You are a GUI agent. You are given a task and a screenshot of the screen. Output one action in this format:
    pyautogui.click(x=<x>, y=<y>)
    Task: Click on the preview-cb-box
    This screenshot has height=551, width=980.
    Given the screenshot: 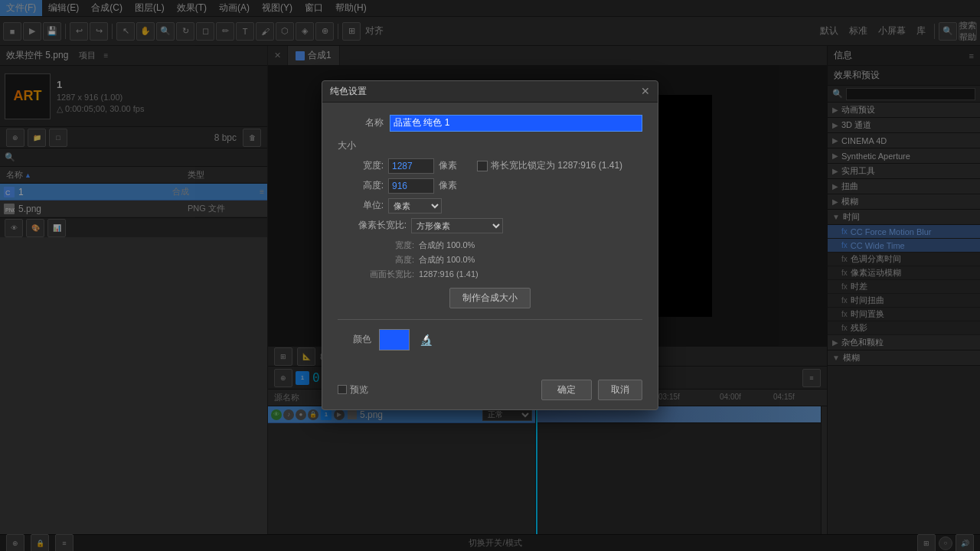 What is the action you would take?
    pyautogui.click(x=342, y=390)
    